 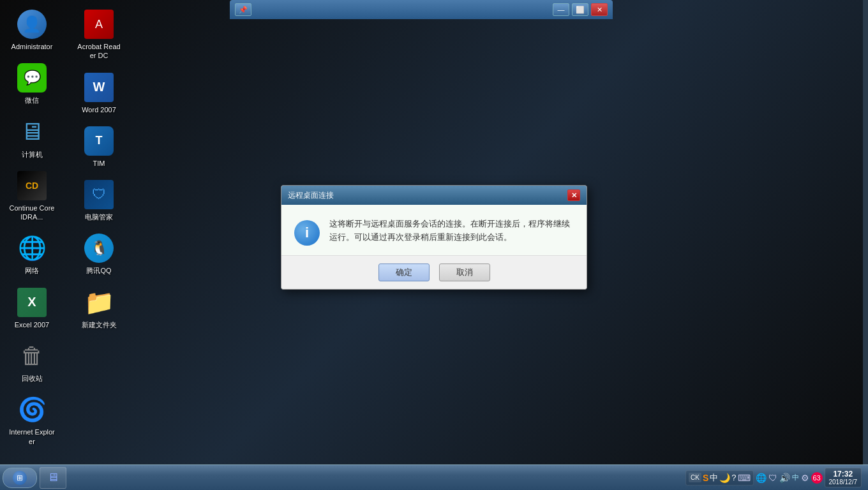 What do you see at coordinates (32, 436) in the screenshot?
I see `icon-ie-label: Internet Explorer` at bounding box center [32, 436].